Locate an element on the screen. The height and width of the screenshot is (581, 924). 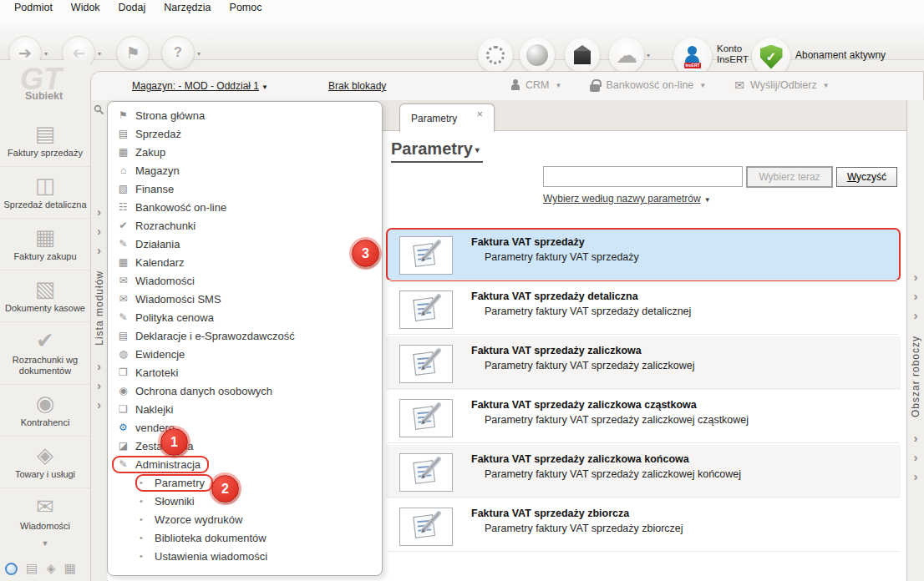
tab-label: Parametry is located at coordinates (434, 119).